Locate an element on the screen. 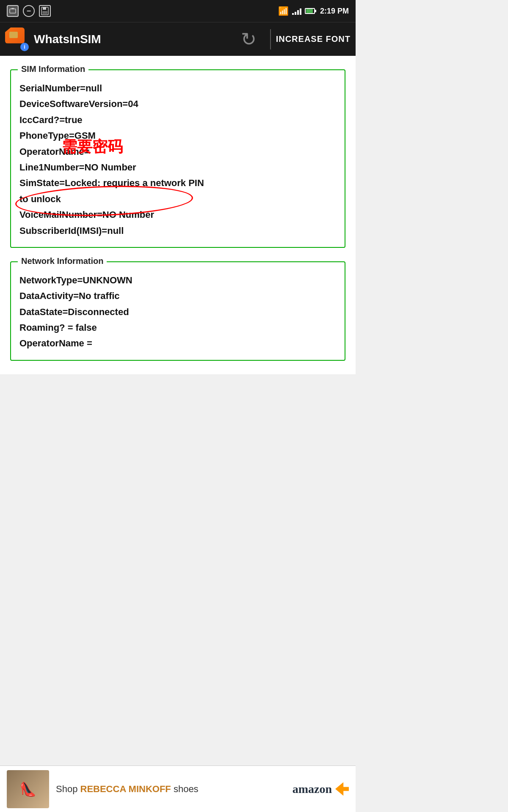 The height and width of the screenshot is (812, 508). sim-field-6: SimState=Locked: requries a network PIN is located at coordinates (178, 183).